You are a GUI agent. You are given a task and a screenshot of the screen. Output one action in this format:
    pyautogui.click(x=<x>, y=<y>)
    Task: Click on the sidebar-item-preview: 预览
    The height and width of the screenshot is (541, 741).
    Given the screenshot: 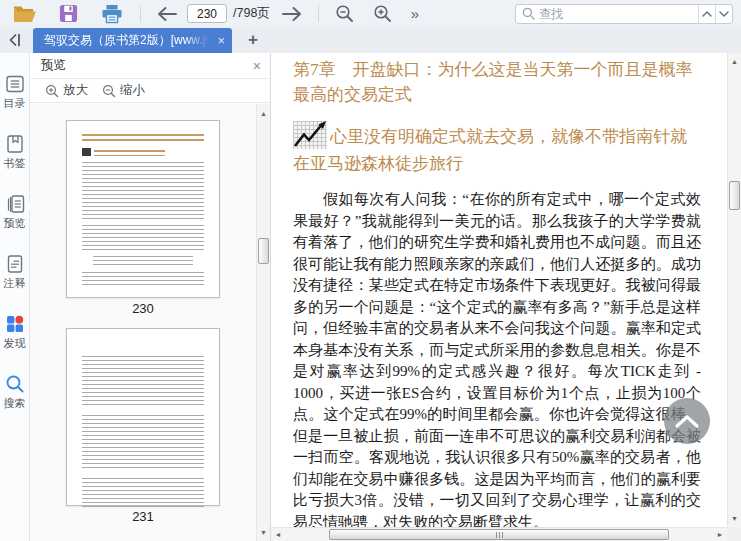 What is the action you would take?
    pyautogui.click(x=15, y=212)
    